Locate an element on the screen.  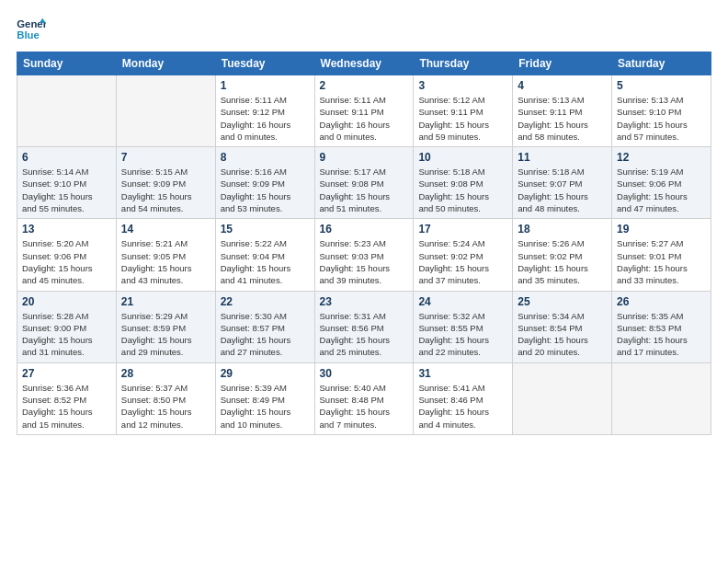
day-number: 20 is located at coordinates (66, 302).